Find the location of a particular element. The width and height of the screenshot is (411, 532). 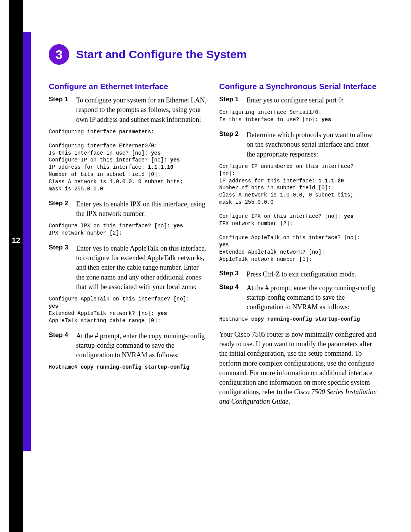

closing-paragraph: Your Cisco 7505 router is now minimally … is located at coordinates (299, 368).